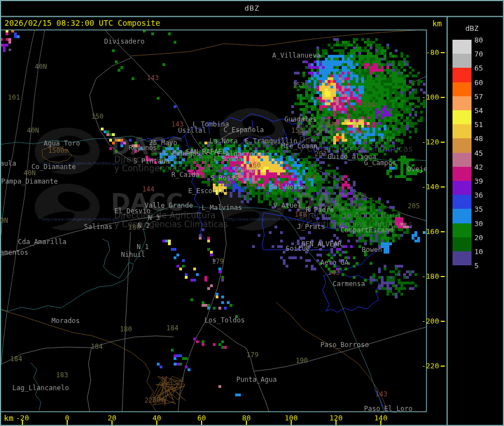 The width and height of the screenshot is (504, 426). I want to click on map-place-label: Los_Toldos, so click(225, 320).